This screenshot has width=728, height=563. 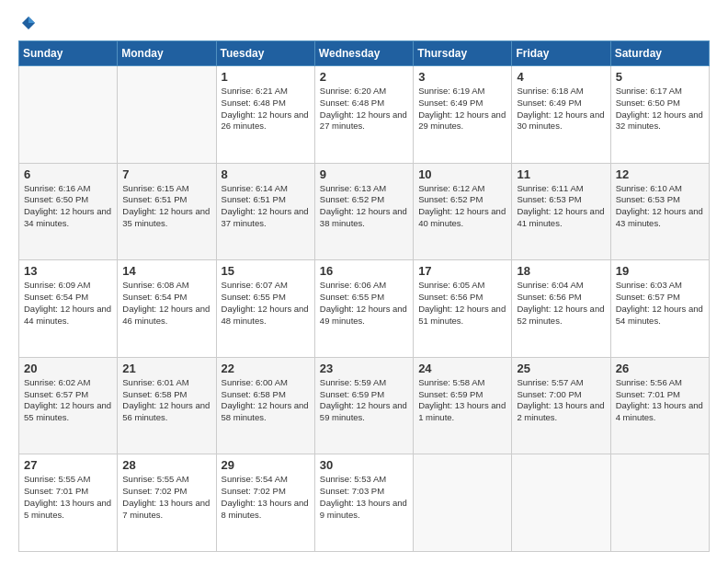 I want to click on cell-info: Sunrise: 5:56 AM Sunset: 7:01 PM Dayligh…, so click(x=660, y=401).